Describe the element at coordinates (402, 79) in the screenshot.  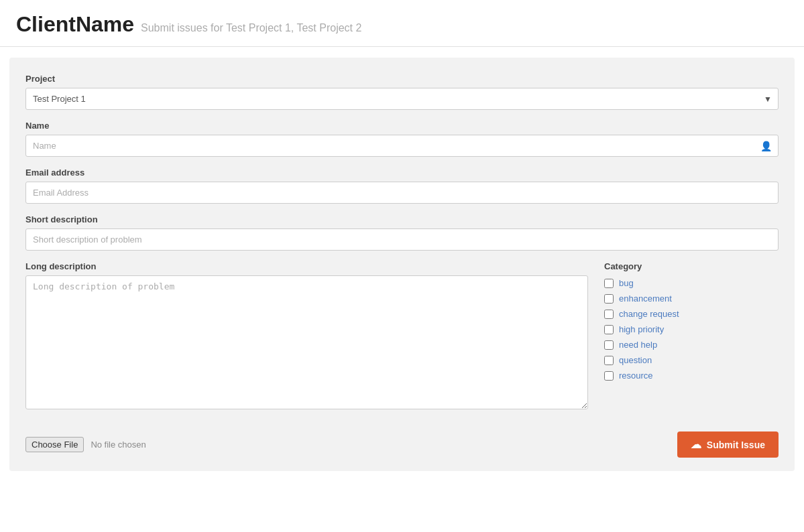
I see `project-label: Project` at that location.